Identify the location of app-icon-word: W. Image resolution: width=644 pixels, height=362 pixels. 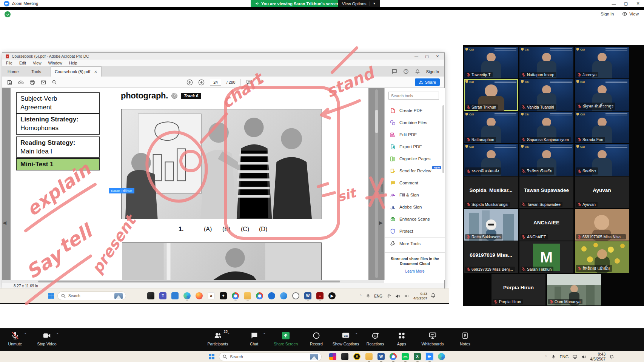
(308, 296).